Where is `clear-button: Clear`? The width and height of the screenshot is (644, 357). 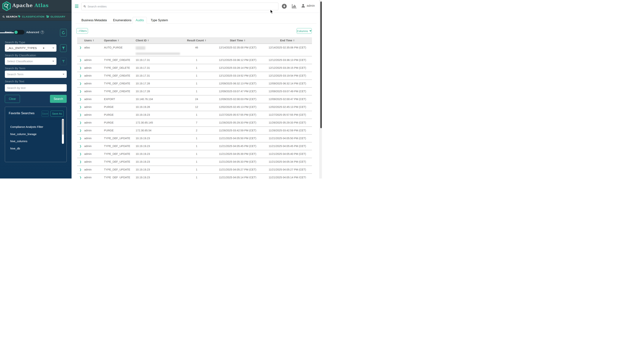
clear-button: Clear is located at coordinates (12, 99).